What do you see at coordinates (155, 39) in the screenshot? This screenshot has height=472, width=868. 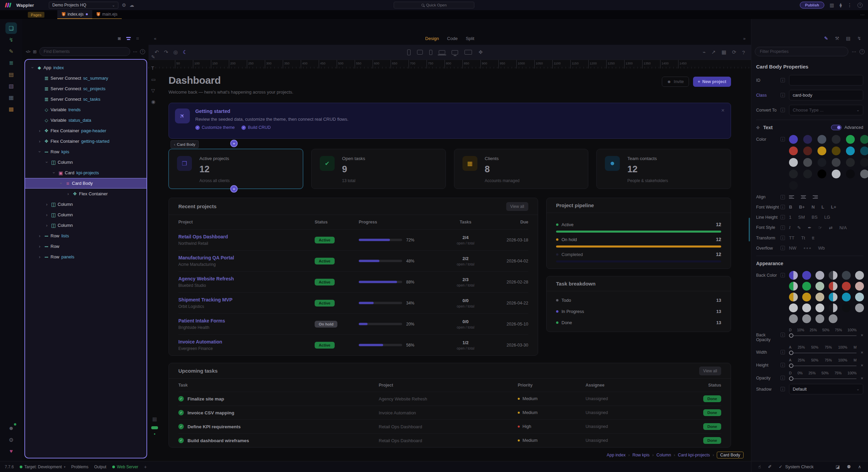 I see `collapse-left-icon: «` at bounding box center [155, 39].